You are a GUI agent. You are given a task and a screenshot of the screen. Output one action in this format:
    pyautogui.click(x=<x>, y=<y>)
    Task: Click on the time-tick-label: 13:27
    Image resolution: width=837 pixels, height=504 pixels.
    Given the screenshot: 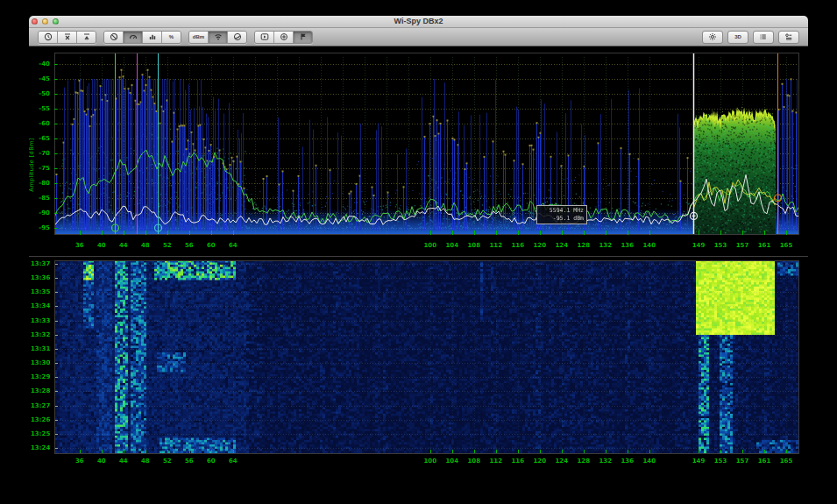 What is the action you would take?
    pyautogui.click(x=40, y=406)
    